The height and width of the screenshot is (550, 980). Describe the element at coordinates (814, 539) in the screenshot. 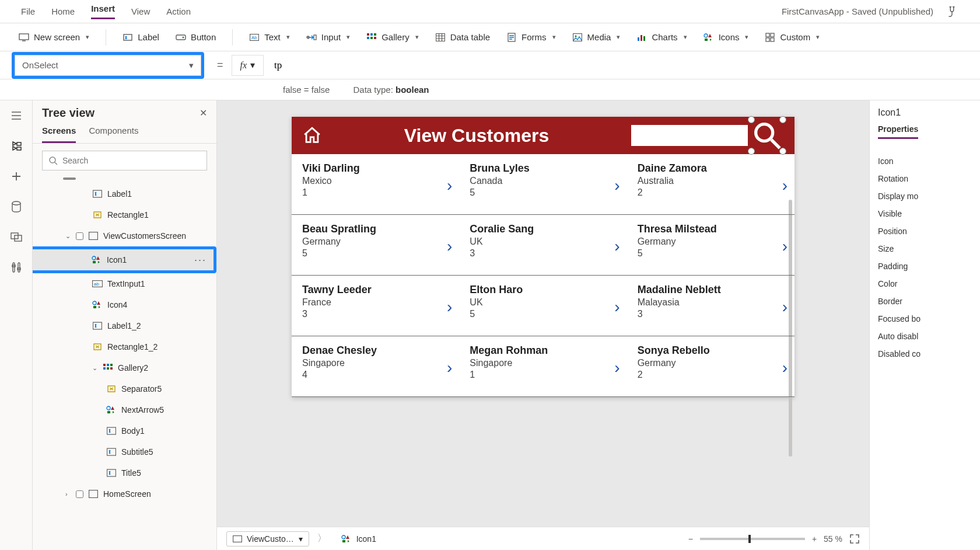

I see `zoom-in-button: +` at that location.